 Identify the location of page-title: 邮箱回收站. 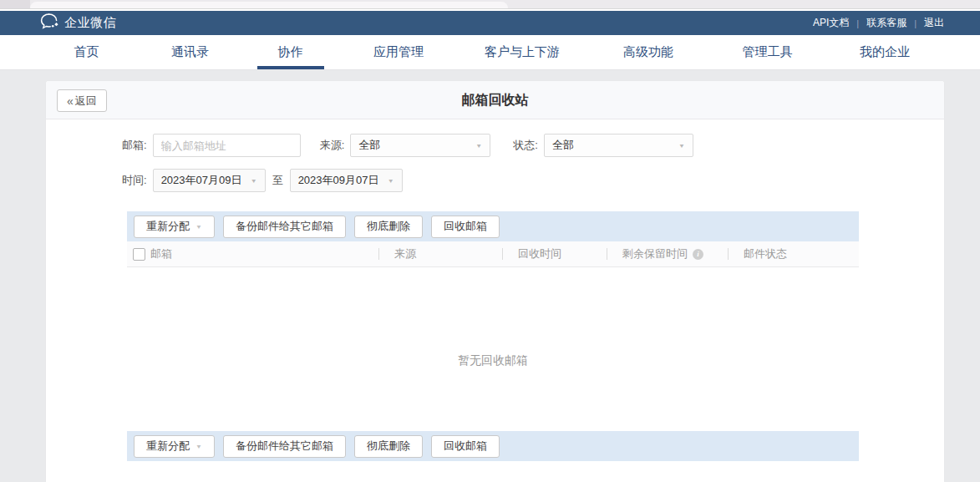
(495, 100).